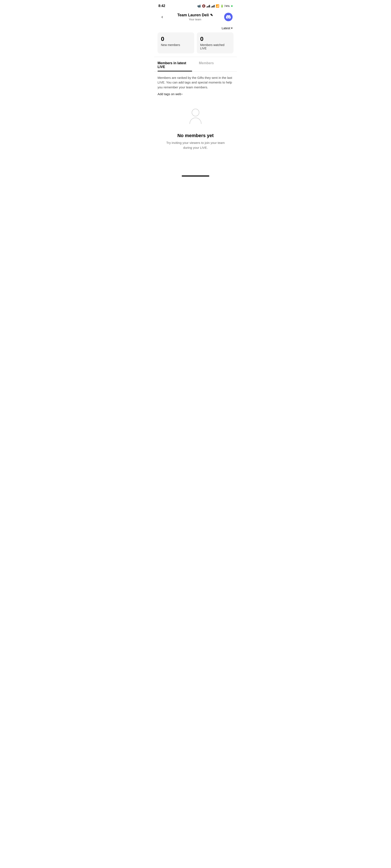 This screenshot has height=868, width=391. Describe the element at coordinates (227, 28) in the screenshot. I see `filter-dropdown: Latest ▾` at that location.